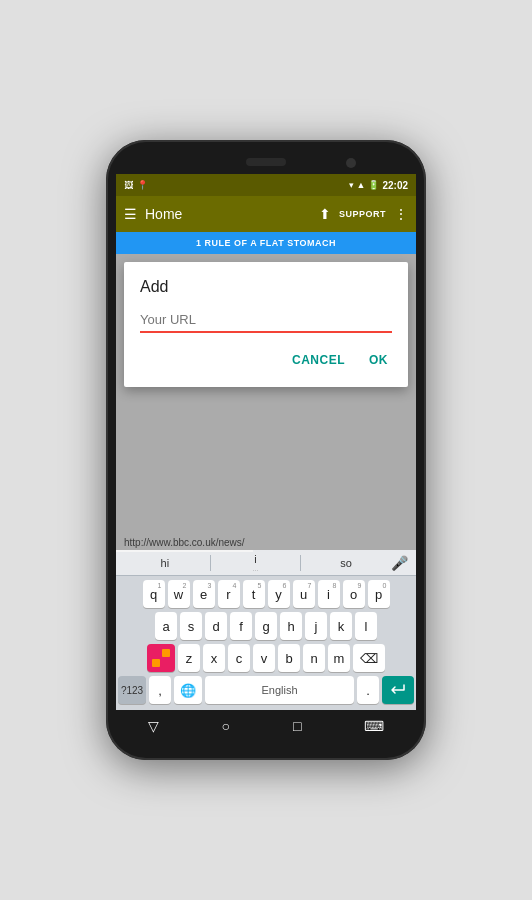  What do you see at coordinates (266, 643) in the screenshot?
I see `keyboard-rows: 1q 2w 3e 4r 5t 6y 7u 8i 9o 0p a s d f` at bounding box center [266, 643].